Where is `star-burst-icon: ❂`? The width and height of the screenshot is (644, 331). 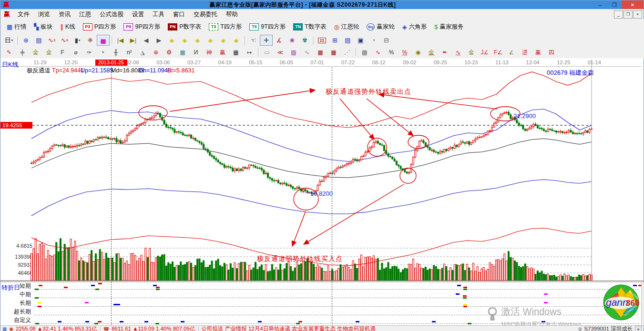 star-burst-icon: ❂ is located at coordinates (169, 52).